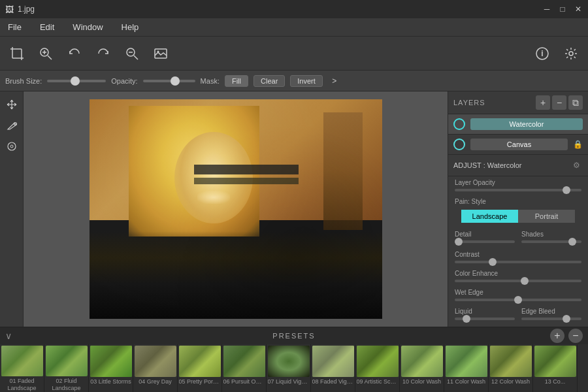 The width and height of the screenshot is (588, 392). What do you see at coordinates (269, 81) in the screenshot?
I see `clear-button: Clear` at bounding box center [269, 81].